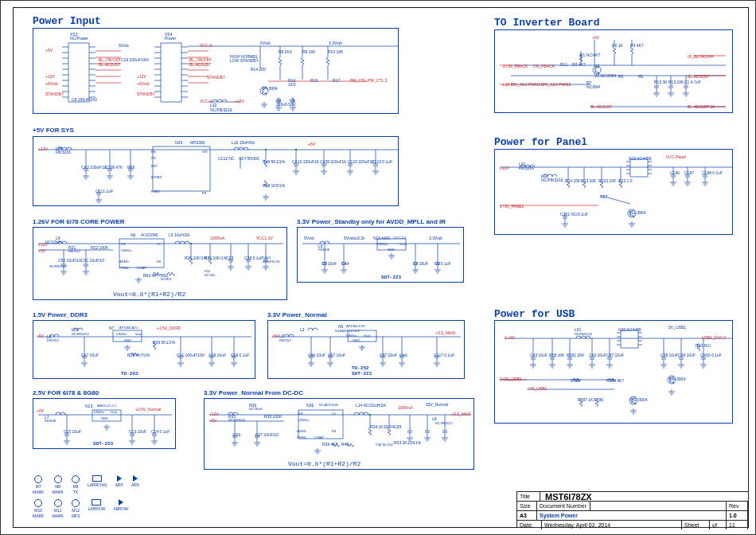 The image size is (756, 535). What do you see at coordinates (357, 341) in the screenshot?
I see `pin-gnd-n-mid: GND` at bounding box center [357, 341].